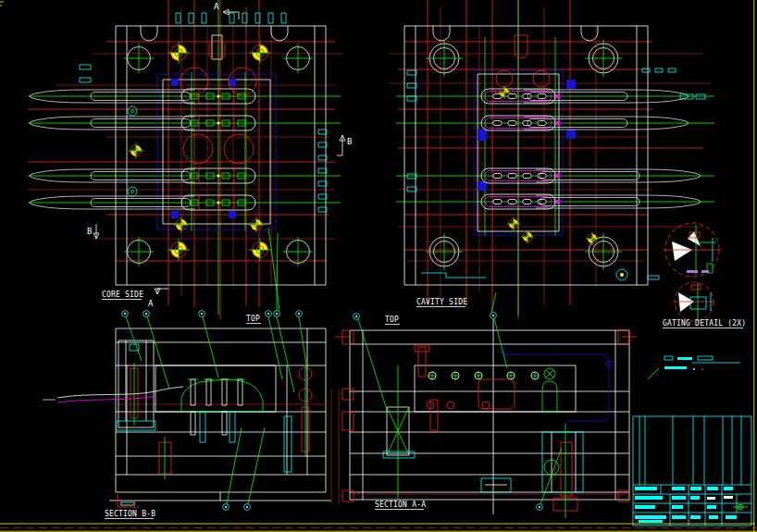 The width and height of the screenshot is (757, 532). Describe the element at coordinates (457, 412) in the screenshot. I see `aa-balloons` at that location.